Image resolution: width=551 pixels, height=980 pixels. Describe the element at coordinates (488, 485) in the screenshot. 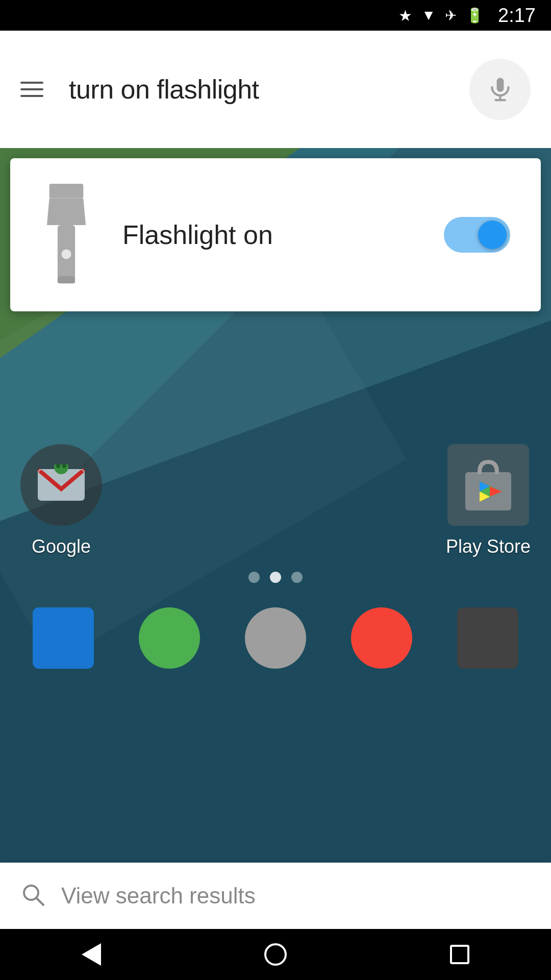

I see `play-store-icon` at that location.